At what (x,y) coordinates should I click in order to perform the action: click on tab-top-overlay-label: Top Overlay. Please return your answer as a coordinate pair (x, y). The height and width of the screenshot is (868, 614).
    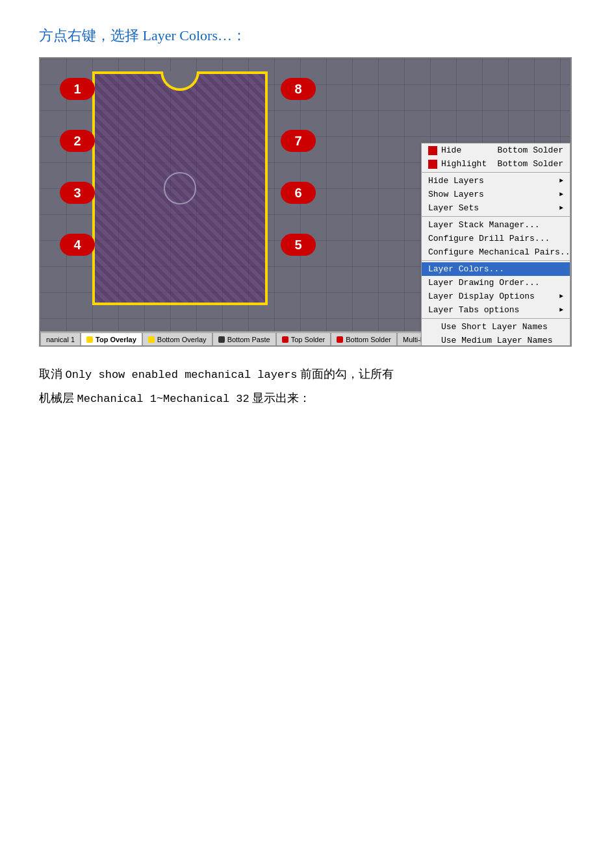
    Looking at the image, I should click on (116, 340).